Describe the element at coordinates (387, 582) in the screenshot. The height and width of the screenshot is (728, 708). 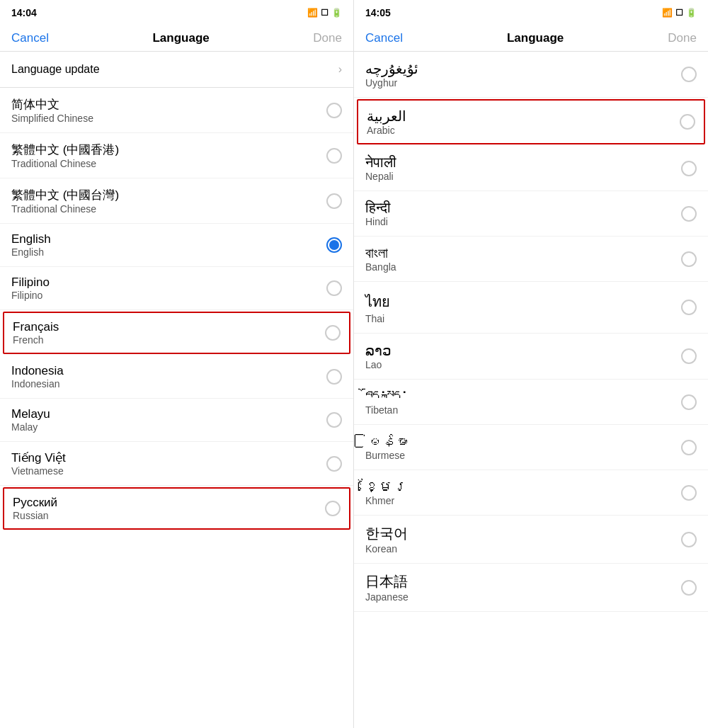
I see `lang-script: 日本語` at that location.